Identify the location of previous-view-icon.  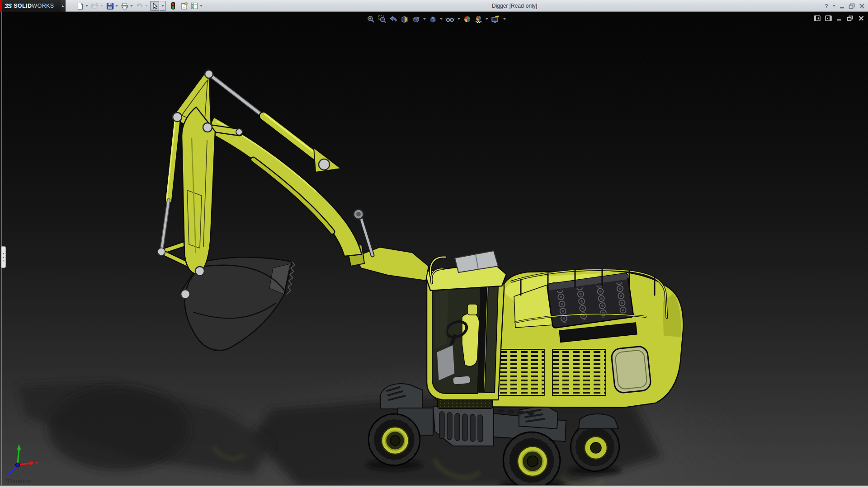
(393, 19).